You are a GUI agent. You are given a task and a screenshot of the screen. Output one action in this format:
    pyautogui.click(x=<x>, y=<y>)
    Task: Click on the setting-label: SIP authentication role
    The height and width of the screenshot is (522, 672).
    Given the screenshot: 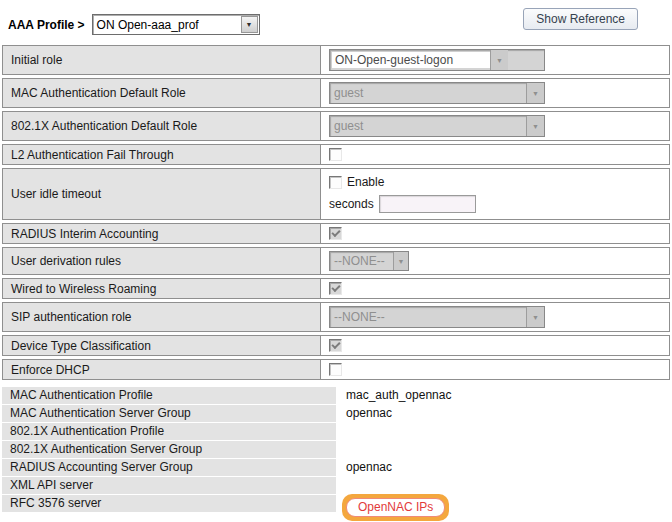 What is the action you would take?
    pyautogui.click(x=162, y=317)
    